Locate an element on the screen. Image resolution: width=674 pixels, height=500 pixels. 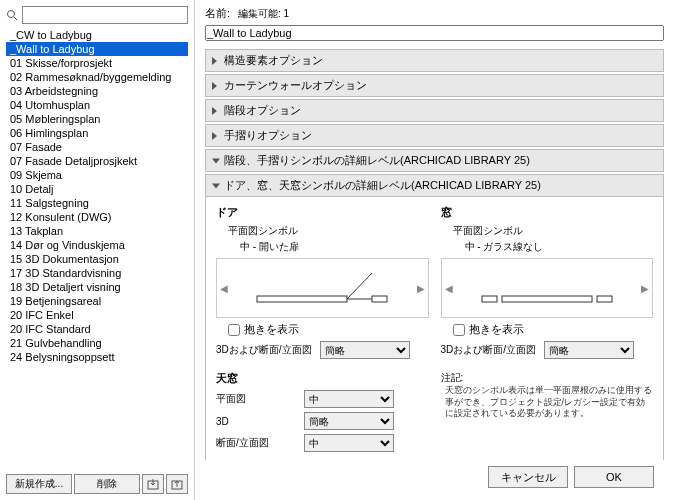
list-item: 06 Himlingsplan is located at coordinates (97, 133).